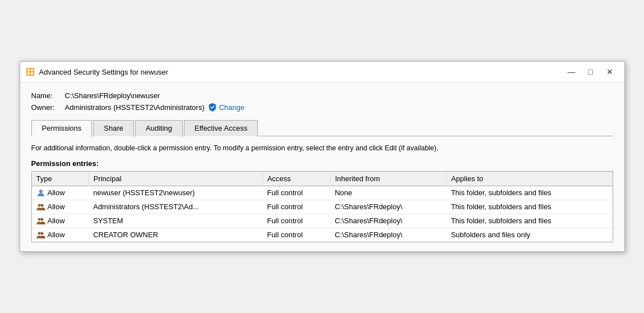 Image resolution: width=644 pixels, height=313 pixels. I want to click on tab-effective-access: Effective Access, so click(221, 128).